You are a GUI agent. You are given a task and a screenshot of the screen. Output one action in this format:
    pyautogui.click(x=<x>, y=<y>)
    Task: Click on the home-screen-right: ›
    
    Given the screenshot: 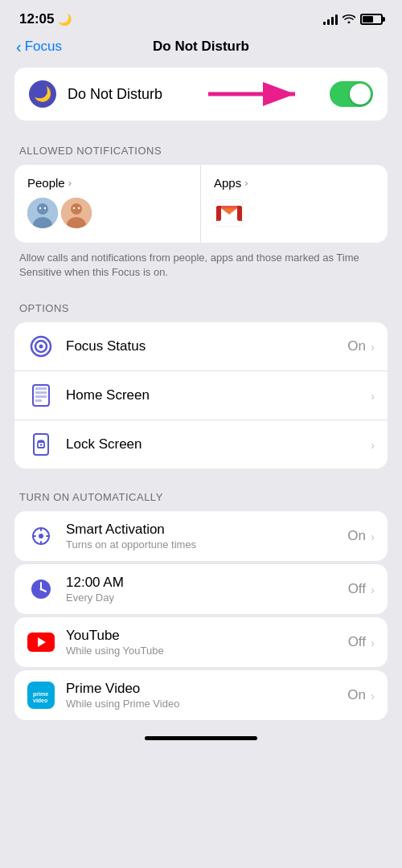 What is the action you would take?
    pyautogui.click(x=373, y=395)
    